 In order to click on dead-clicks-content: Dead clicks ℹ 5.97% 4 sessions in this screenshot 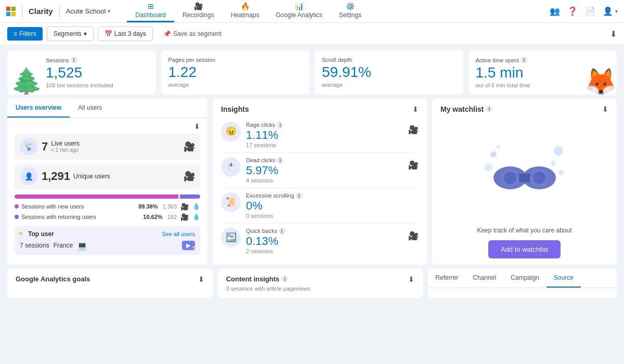, I will do `click(324, 171)`.